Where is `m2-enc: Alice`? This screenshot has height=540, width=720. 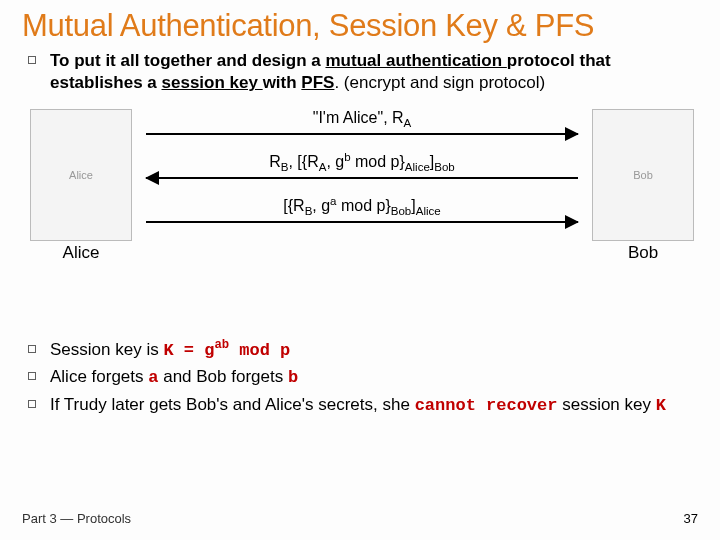
m2-enc: Alice is located at coordinates (418, 167).